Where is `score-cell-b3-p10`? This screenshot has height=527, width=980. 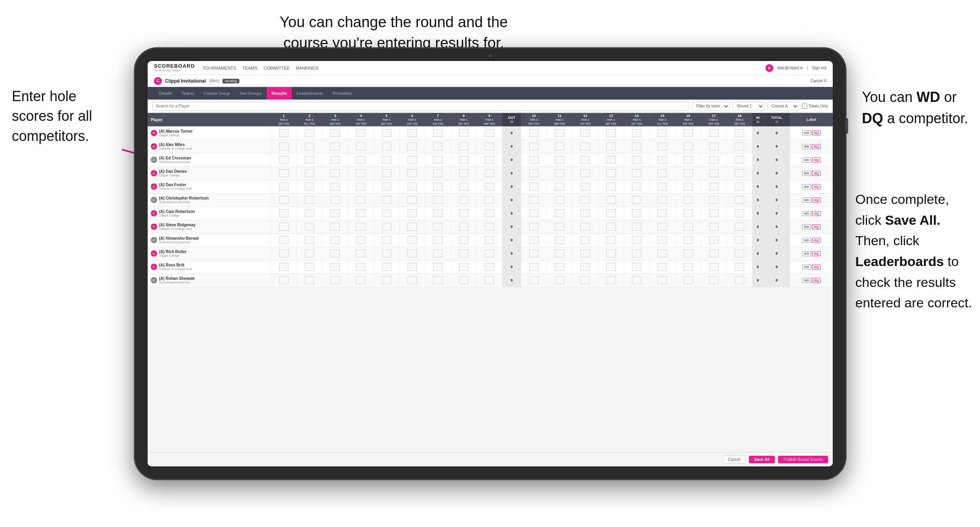
score-cell-b3-p10 is located at coordinates (585, 267).